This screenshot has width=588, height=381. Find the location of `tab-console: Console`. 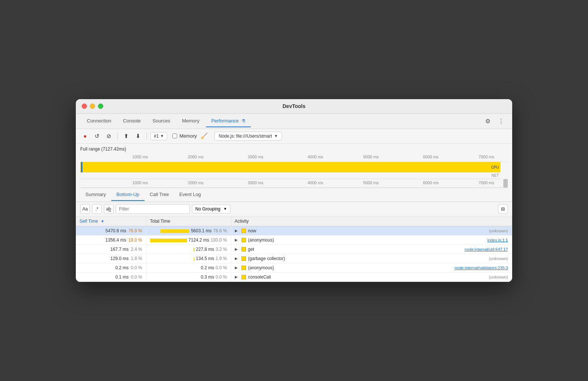

tab-console: Console is located at coordinates (132, 121).